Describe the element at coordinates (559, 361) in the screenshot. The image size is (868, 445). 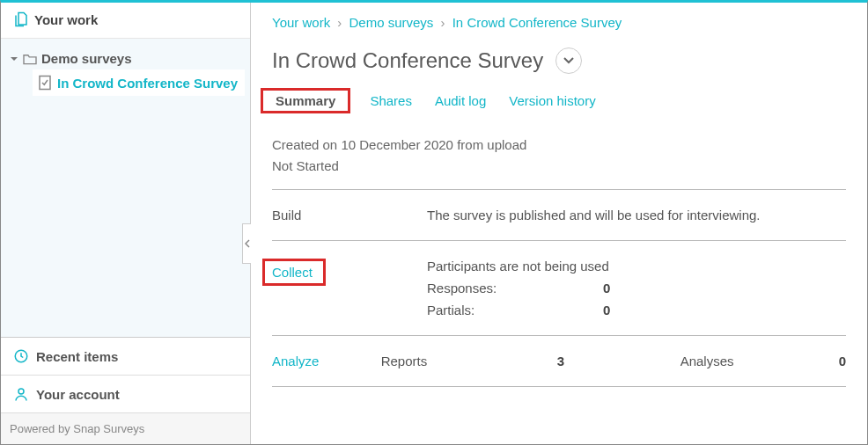
I see `section-analyze: Analyze Reports 3 Analyses 0` at that location.